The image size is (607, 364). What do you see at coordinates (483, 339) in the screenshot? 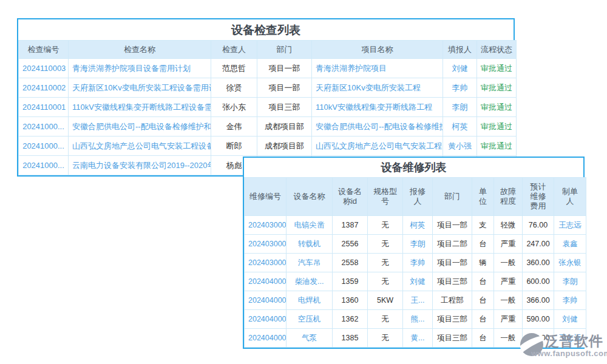
I see `cell-text: 台` at bounding box center [483, 339].